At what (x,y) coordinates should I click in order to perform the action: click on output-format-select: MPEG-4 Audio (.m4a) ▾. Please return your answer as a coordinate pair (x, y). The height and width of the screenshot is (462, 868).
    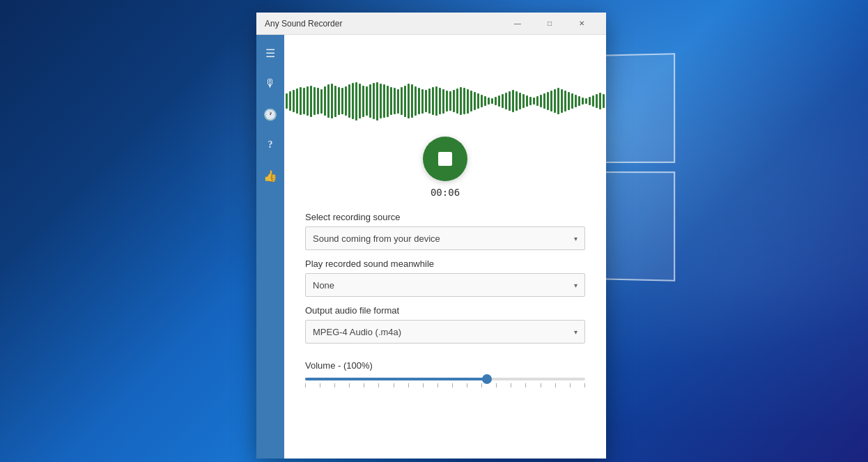
    Looking at the image, I should click on (445, 332).